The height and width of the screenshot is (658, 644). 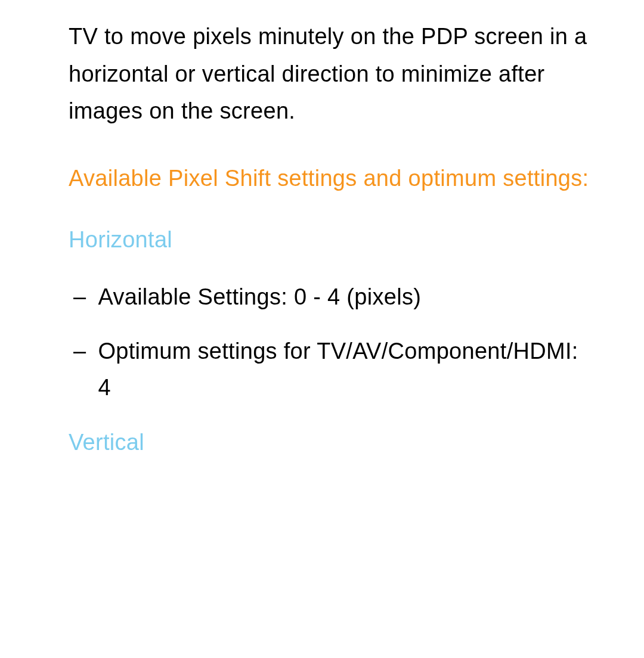 What do you see at coordinates (329, 240) in the screenshot?
I see `horizontal-subheading: Horizontal` at bounding box center [329, 240].